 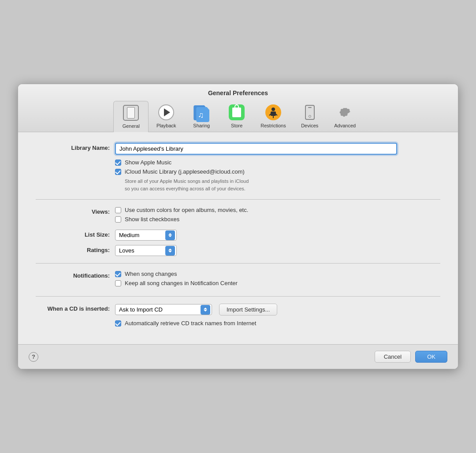 I want to click on tab-restrictions: Restrictions, so click(x=273, y=116).